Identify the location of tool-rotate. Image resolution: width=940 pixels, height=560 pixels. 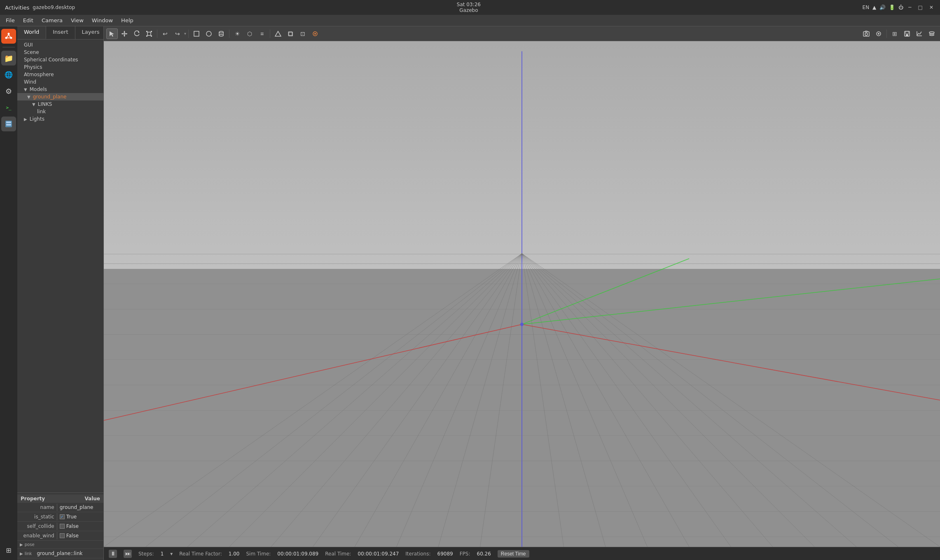
(137, 34).